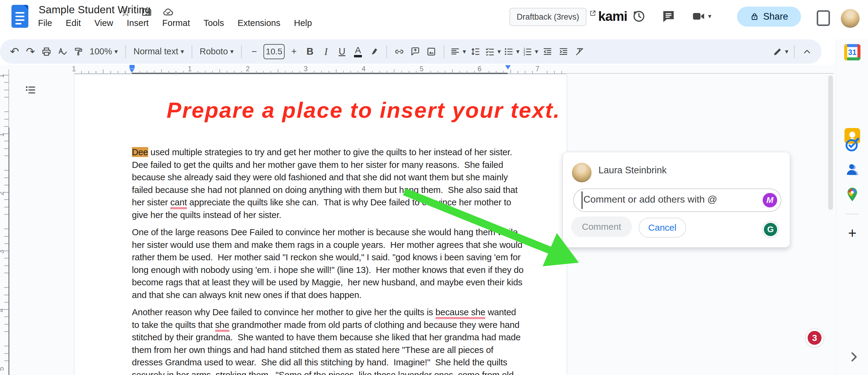 This screenshot has width=868, height=375. Describe the element at coordinates (700, 74) in the screenshot. I see `ruler-extension-line` at that location.